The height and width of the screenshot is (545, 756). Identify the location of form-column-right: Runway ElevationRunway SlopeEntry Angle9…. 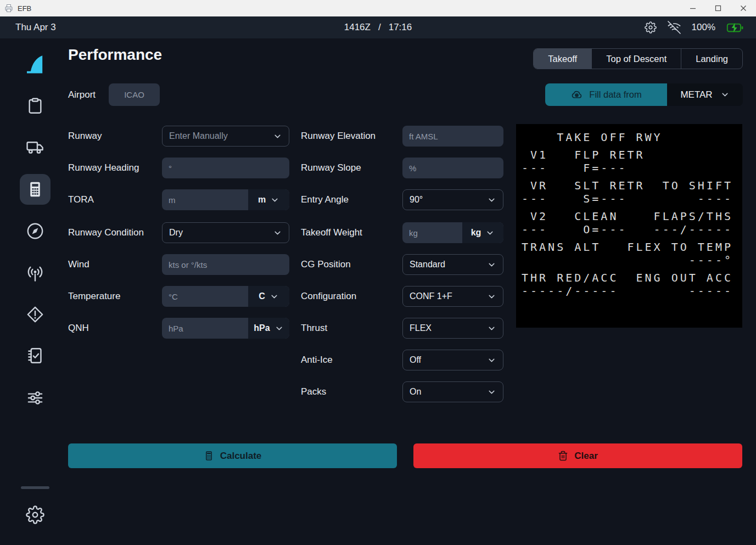
(402, 269).